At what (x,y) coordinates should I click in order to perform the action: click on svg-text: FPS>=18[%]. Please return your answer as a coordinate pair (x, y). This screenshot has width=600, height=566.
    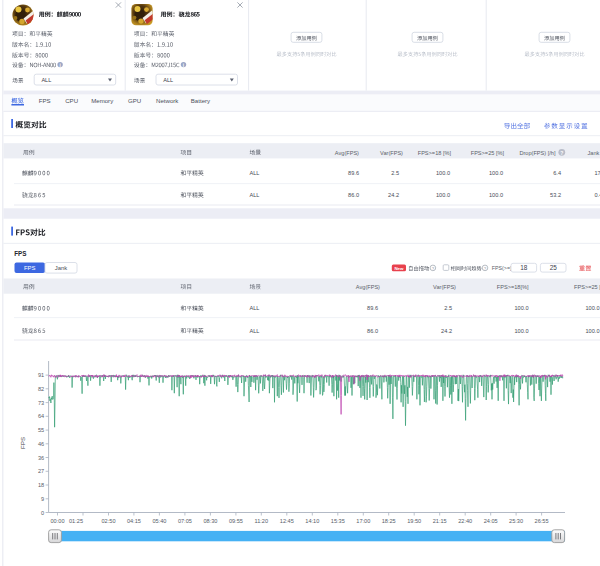
    Looking at the image, I should click on (513, 287).